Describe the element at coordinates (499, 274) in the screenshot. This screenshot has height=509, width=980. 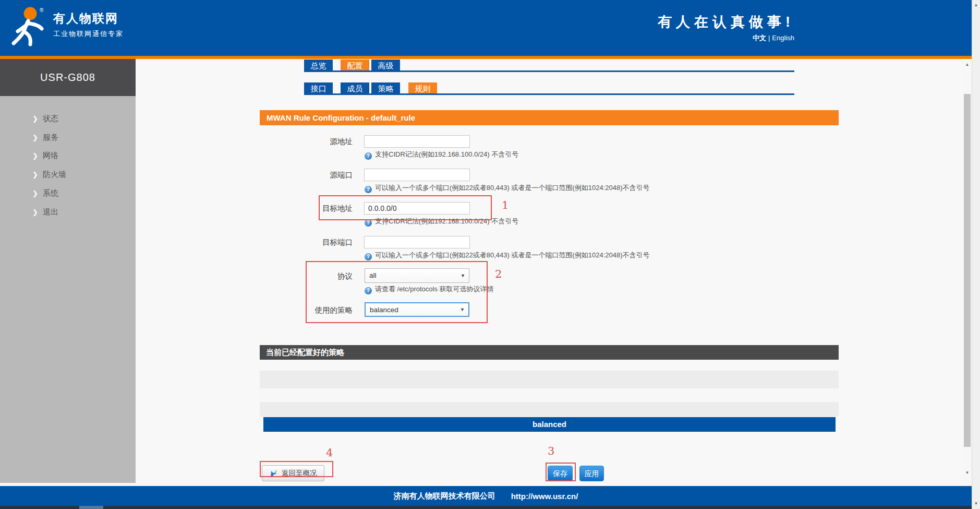
I see `annotation-number-2: 2` at that location.